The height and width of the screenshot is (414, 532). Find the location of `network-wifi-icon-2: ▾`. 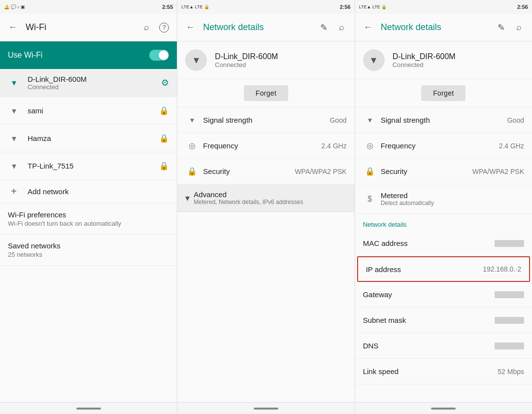

network-wifi-icon-2: ▾ is located at coordinates (196, 60).